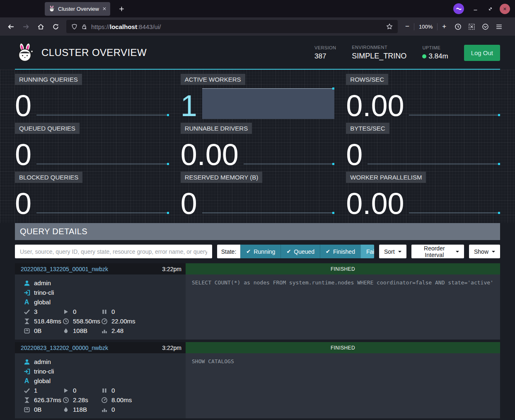  What do you see at coordinates (438, 27) in the screenshot?
I see `separator` at bounding box center [438, 27].